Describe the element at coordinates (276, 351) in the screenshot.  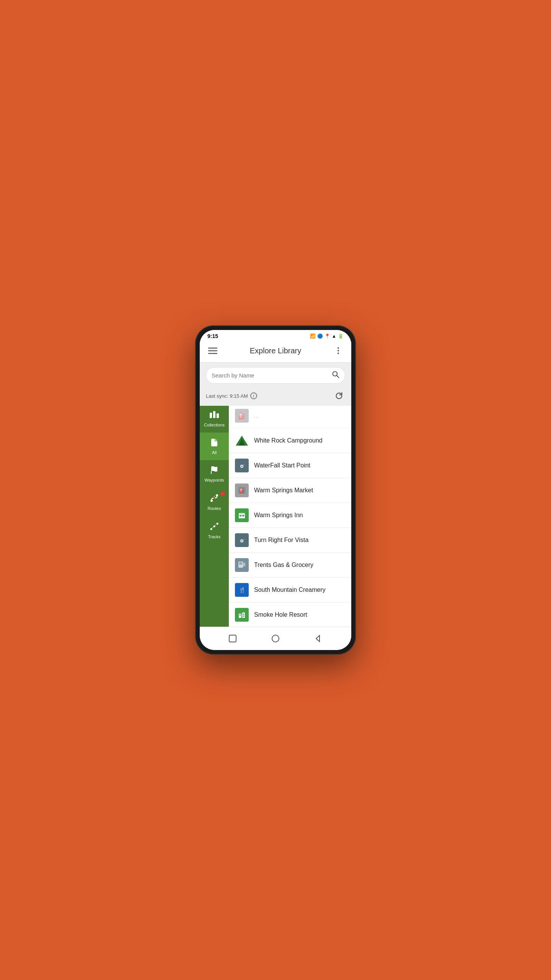
I see `page-title: Explore Library` at that location.